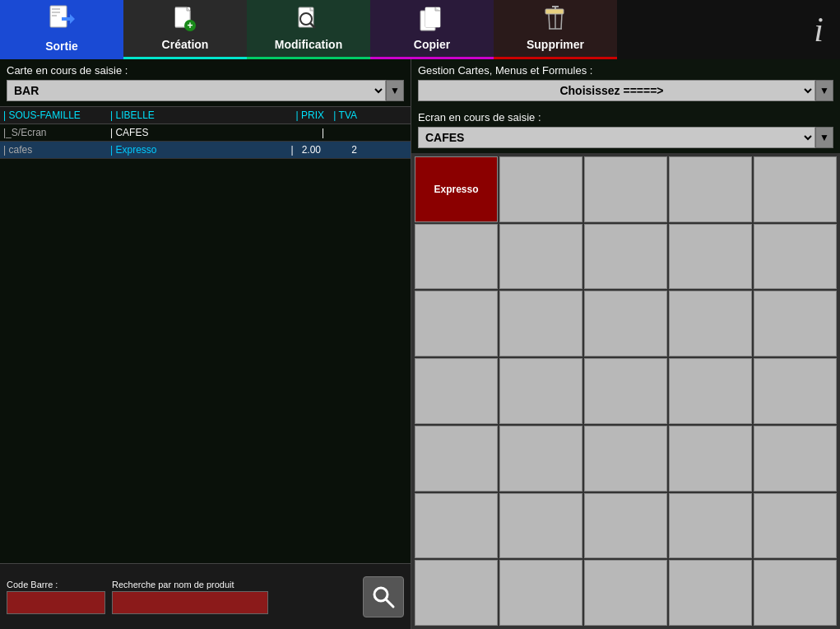  Describe the element at coordinates (617, 137) in the screenshot. I see `ecran-select: CAFES` at that location.